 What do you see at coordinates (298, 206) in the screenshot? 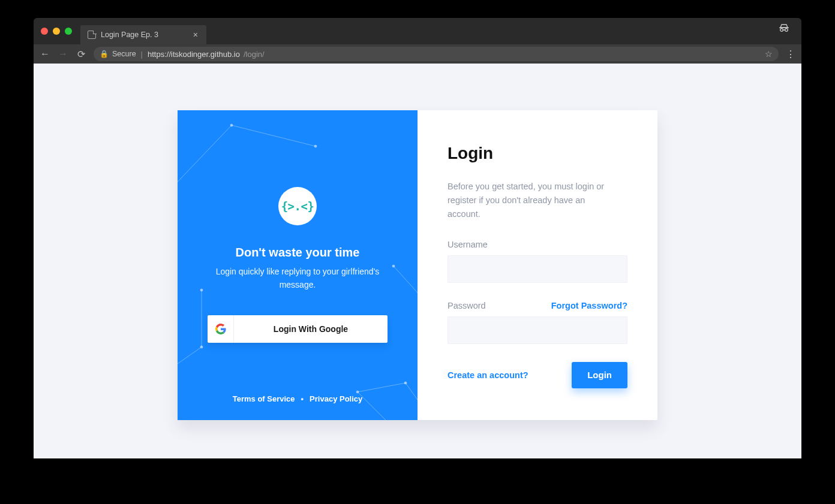
I see `brand-logo: {>.<}` at bounding box center [298, 206].